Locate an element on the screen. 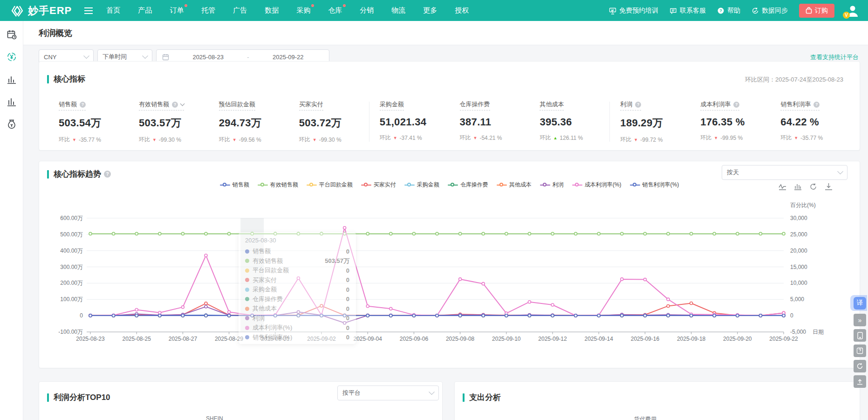  metric-label: 成本利润率? is located at coordinates (720, 105).